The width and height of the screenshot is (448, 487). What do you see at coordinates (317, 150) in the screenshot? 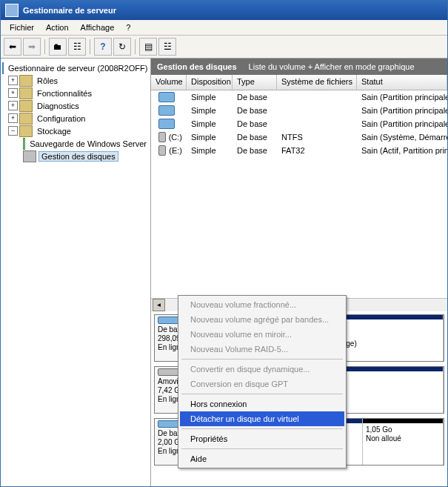
I see `cell-filesystem: FAT32` at bounding box center [317, 150].